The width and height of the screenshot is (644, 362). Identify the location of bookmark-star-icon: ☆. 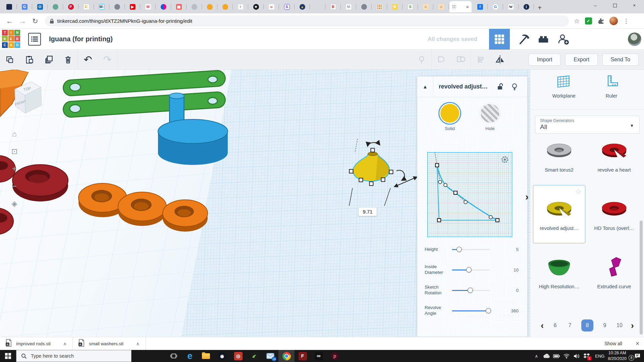
(577, 21).